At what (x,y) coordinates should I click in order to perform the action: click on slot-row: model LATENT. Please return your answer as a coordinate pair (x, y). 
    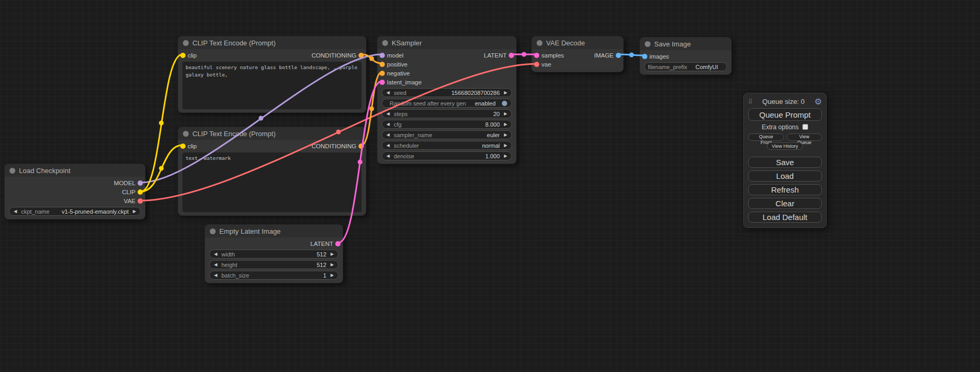
    Looking at the image, I should click on (447, 55).